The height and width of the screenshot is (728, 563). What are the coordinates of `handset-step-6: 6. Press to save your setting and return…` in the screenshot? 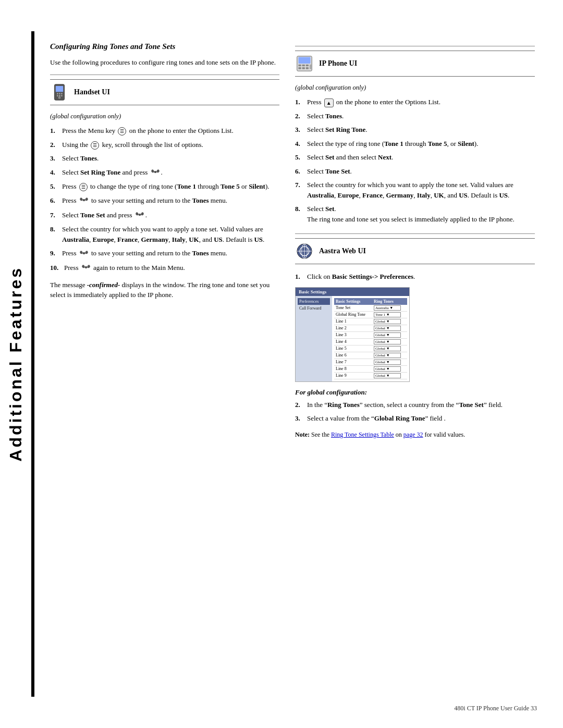 It's located at (165, 201).